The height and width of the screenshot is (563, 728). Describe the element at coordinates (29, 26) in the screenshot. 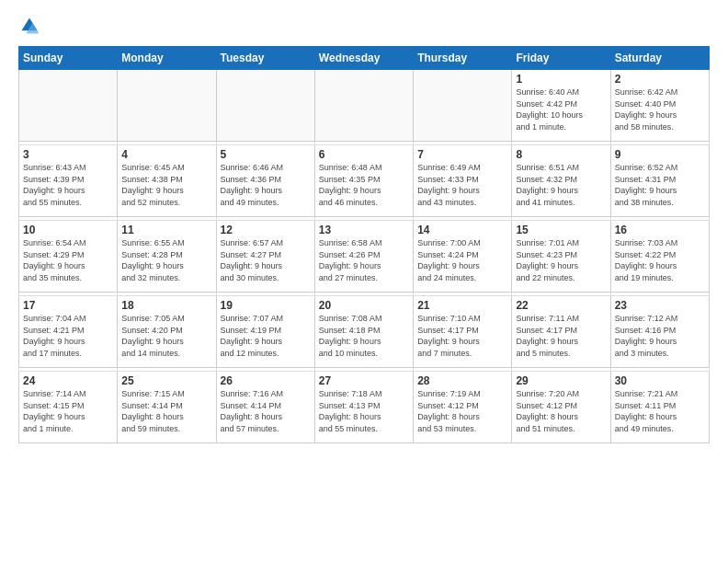

I see `logo-icon` at that location.